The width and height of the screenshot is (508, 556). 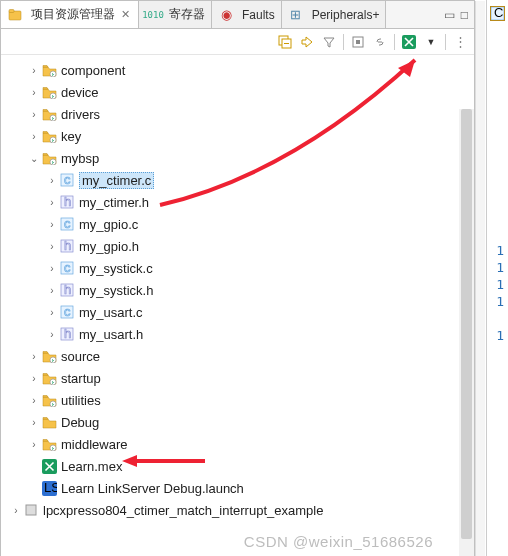 What do you see at coordinates (126, 14) in the screenshot?
I see `close-icon: ✕` at bounding box center [126, 14].